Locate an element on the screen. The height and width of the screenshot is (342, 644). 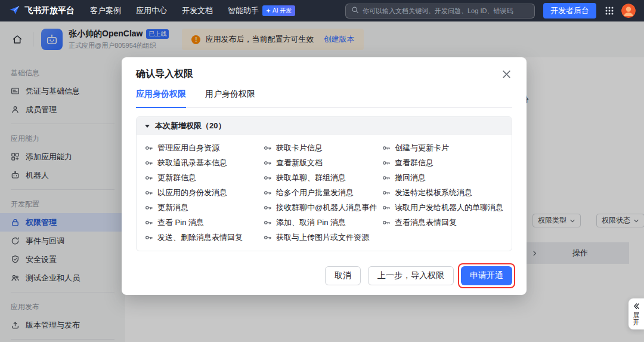
permission-label: 创建与更新卡片 is located at coordinates (422, 148).